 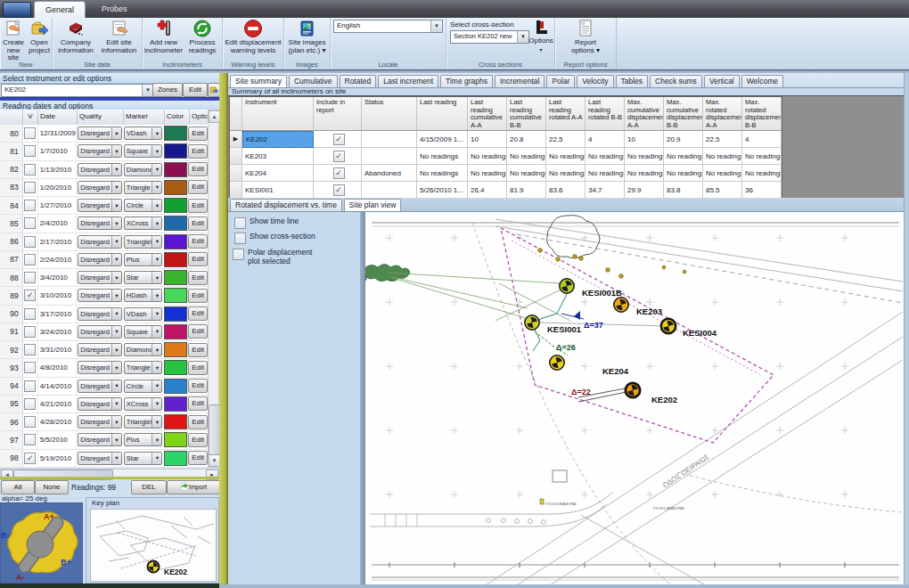 I want to click on polar-plot-option: Polar displacement plot selected, so click(x=286, y=257).